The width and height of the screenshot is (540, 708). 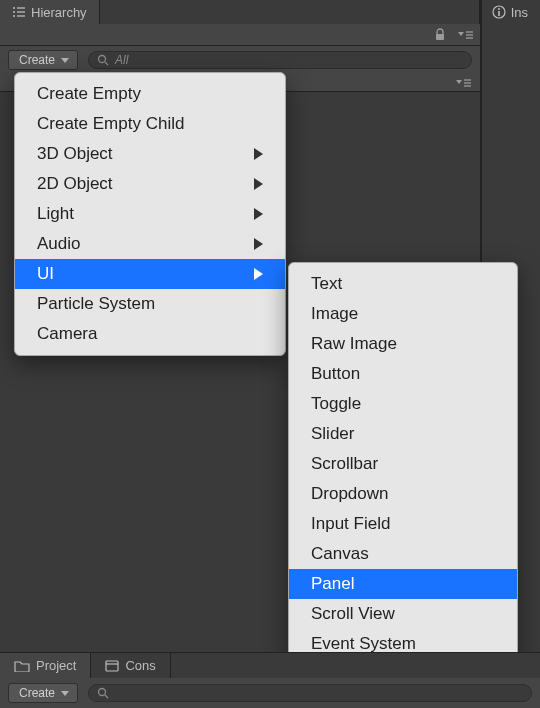 I want to click on hierarchy-panel-header, so click(x=240, y=35).